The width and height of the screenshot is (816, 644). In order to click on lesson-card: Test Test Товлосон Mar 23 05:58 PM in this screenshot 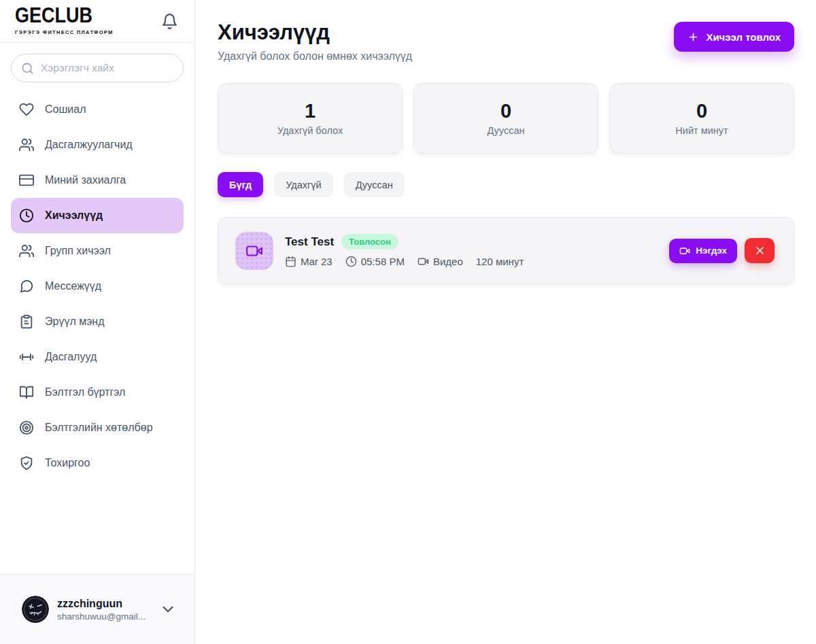, I will do `click(506, 250)`.